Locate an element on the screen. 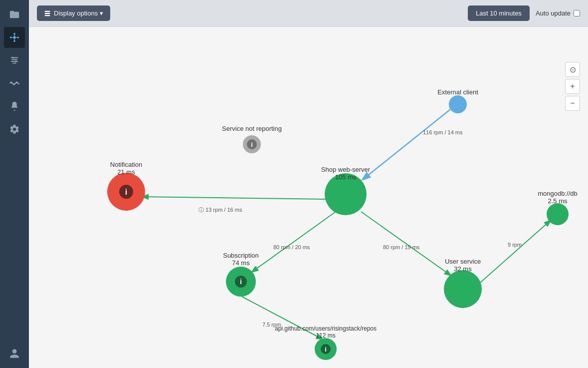 This screenshot has width=588, height=368. auto-update-label: Auto update is located at coordinates (558, 13).